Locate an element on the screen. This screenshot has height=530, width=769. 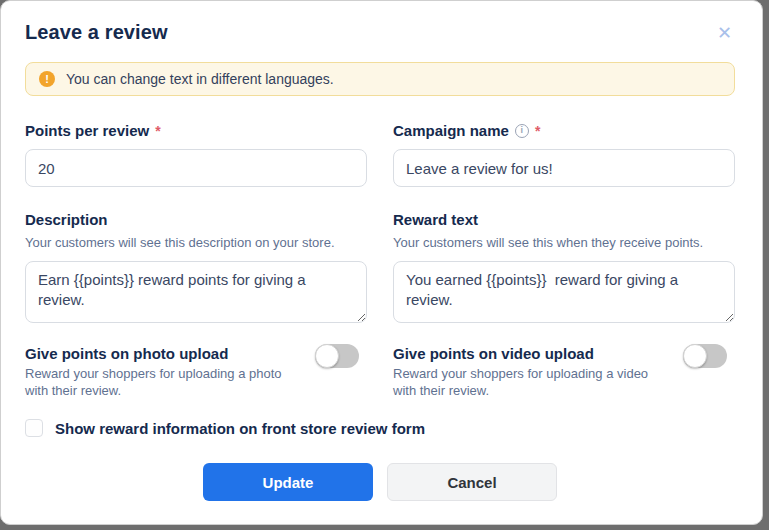
points-per-review-input is located at coordinates (196, 168).